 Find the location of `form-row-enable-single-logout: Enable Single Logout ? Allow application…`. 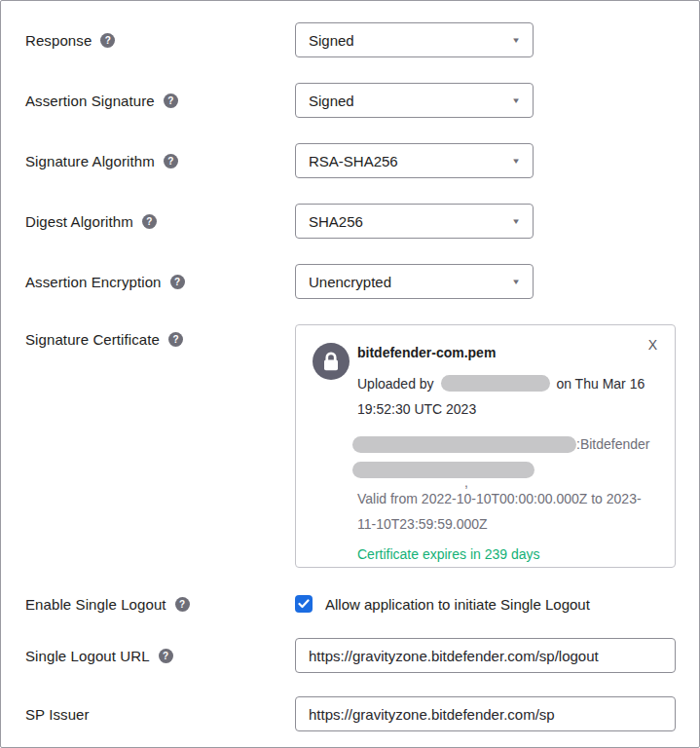

form-row-enable-single-logout: Enable Single Logout ? Allow application… is located at coordinates (350, 604).